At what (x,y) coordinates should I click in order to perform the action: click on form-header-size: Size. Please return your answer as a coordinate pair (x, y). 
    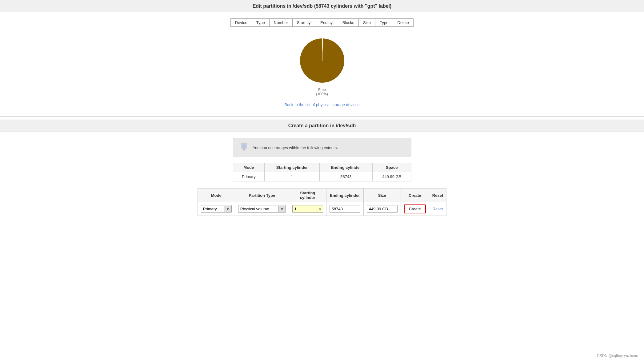
    Looking at the image, I should click on (382, 196).